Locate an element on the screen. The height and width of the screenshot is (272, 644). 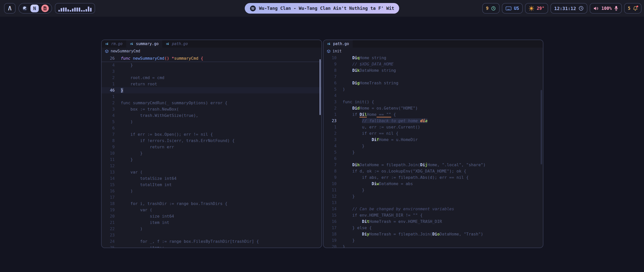
line-text: func summaryCmdRun(_ summaryOptions) err… is located at coordinates (171, 103).